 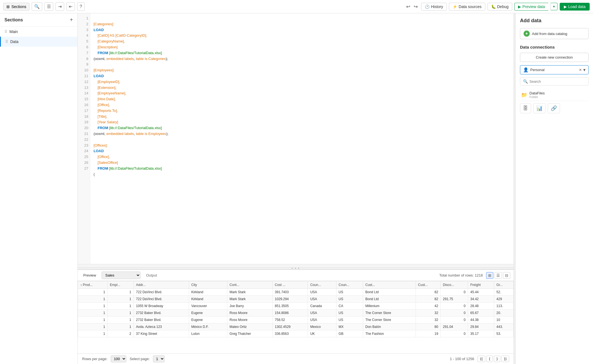 What do you see at coordinates (503, 7) in the screenshot?
I see `debug-label: Debug` at bounding box center [503, 7].